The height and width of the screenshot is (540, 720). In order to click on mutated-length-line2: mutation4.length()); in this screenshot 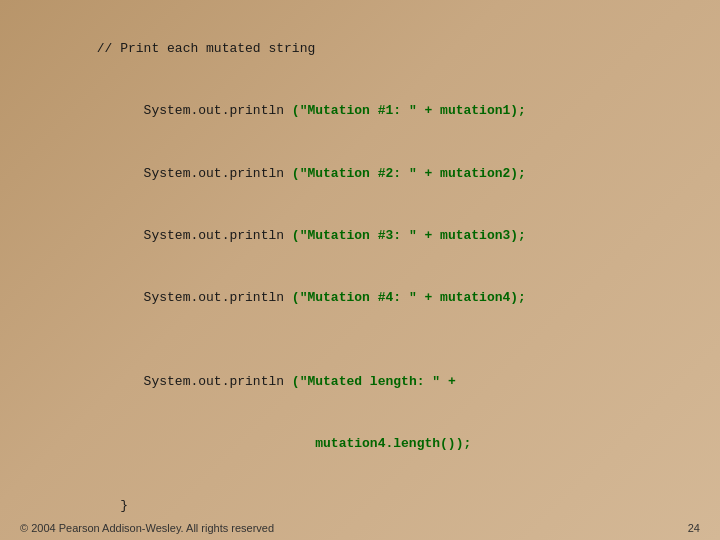, I will do `click(375, 444)`.